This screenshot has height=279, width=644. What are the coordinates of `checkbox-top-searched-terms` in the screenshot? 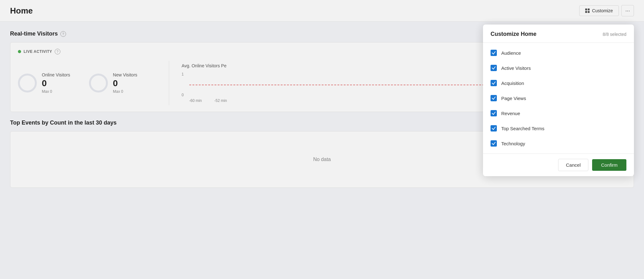 It's located at (494, 128).